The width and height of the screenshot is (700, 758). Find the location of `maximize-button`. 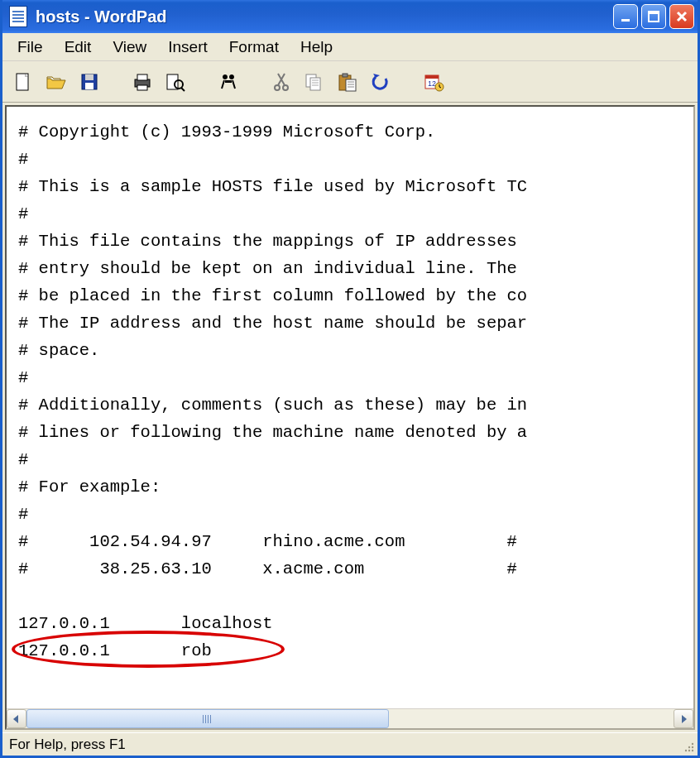

maximize-button is located at coordinates (654, 17).